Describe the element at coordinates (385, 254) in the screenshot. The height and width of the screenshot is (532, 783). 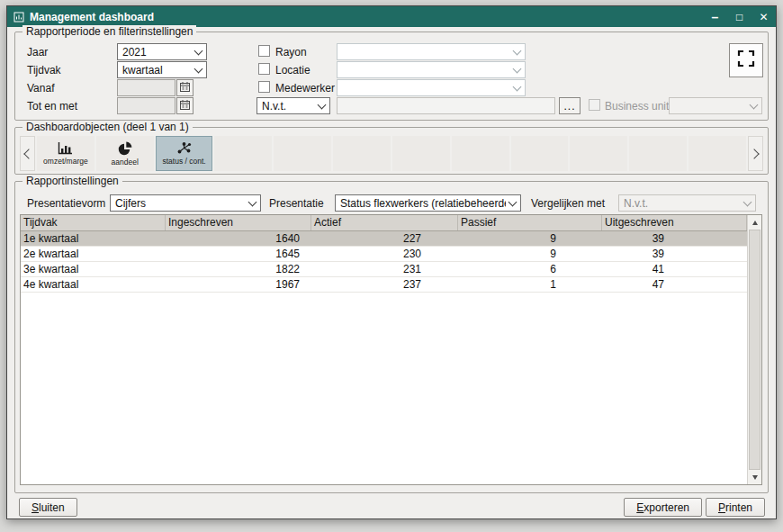
I see `table-cell: 230` at that location.